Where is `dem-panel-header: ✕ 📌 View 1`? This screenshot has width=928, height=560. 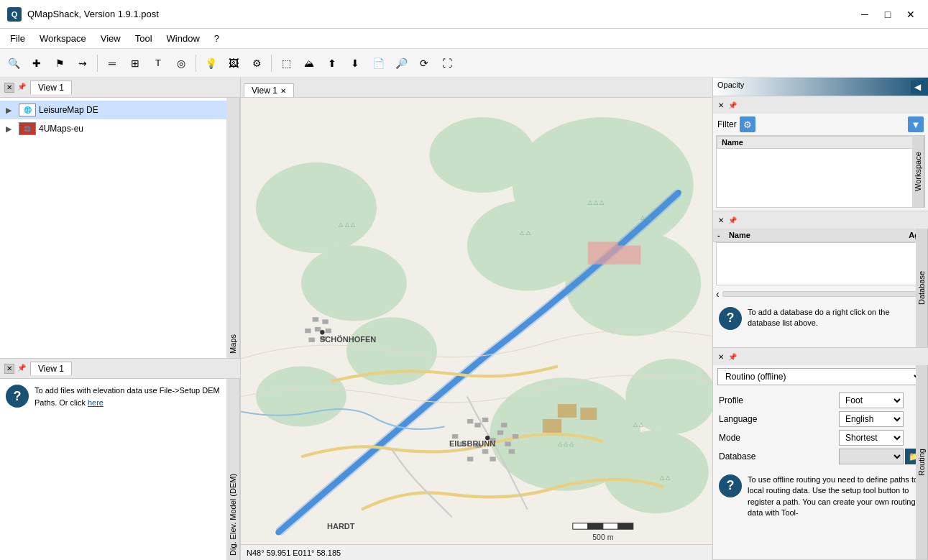
dem-panel-header: ✕ 📌 View 1 is located at coordinates (120, 369).